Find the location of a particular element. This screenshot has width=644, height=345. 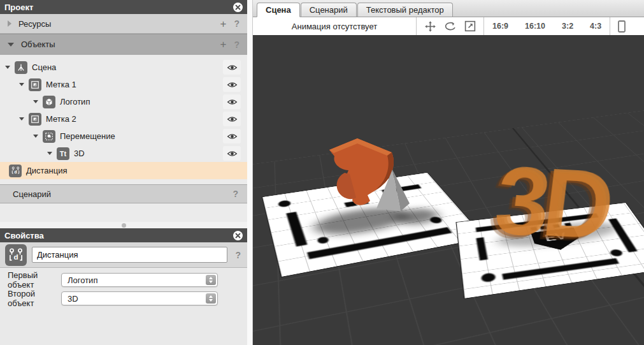

scenario-help-button: ? is located at coordinates (236, 194).